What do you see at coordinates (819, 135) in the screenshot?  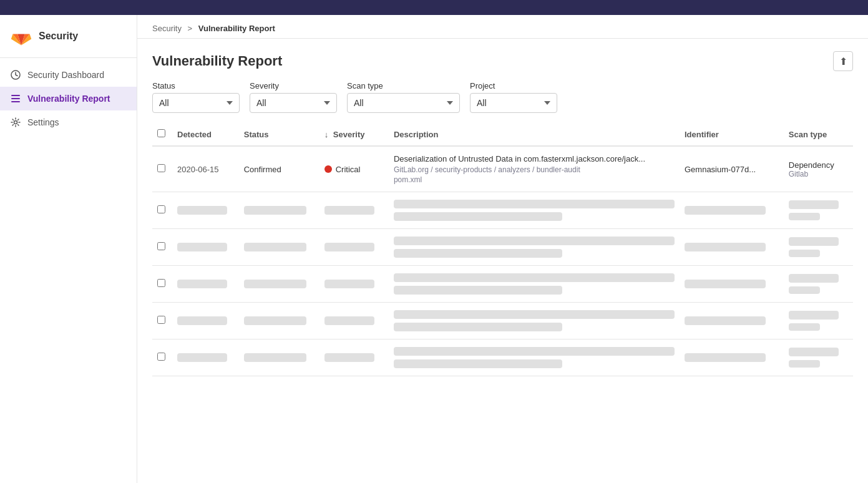 I see `th-scantype: Scan type` at bounding box center [819, 135].